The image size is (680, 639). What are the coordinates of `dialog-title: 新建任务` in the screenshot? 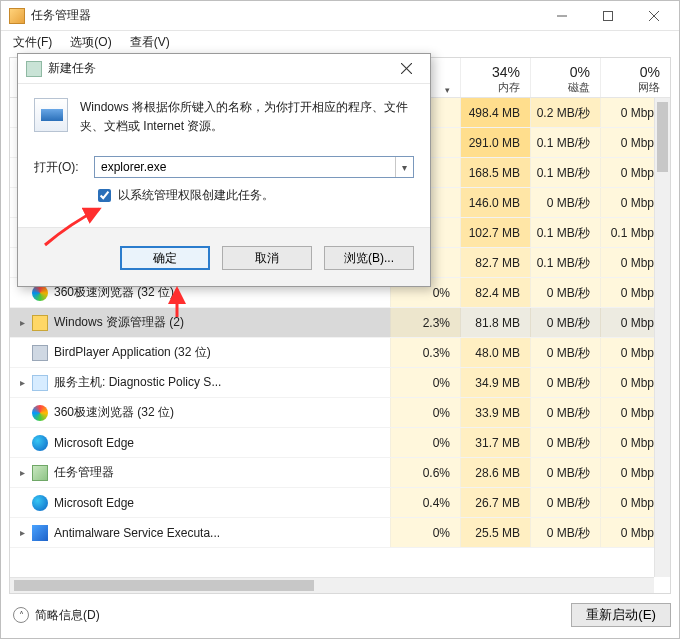 It's located at (72, 68).